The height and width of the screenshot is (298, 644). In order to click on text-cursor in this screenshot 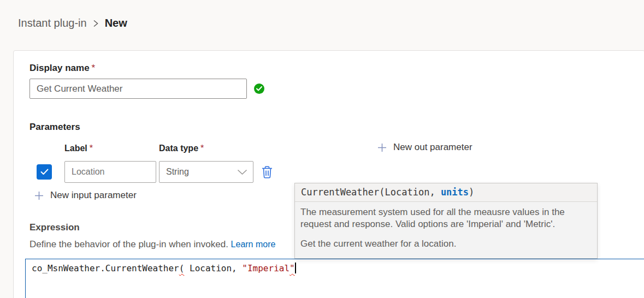, I will do `click(296, 268)`.